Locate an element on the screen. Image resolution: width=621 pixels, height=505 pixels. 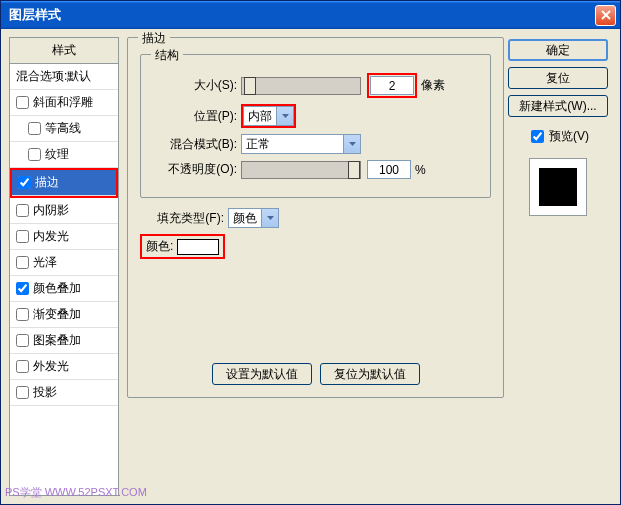
style-label: 颜色叠加 is located at coordinates (57, 288).